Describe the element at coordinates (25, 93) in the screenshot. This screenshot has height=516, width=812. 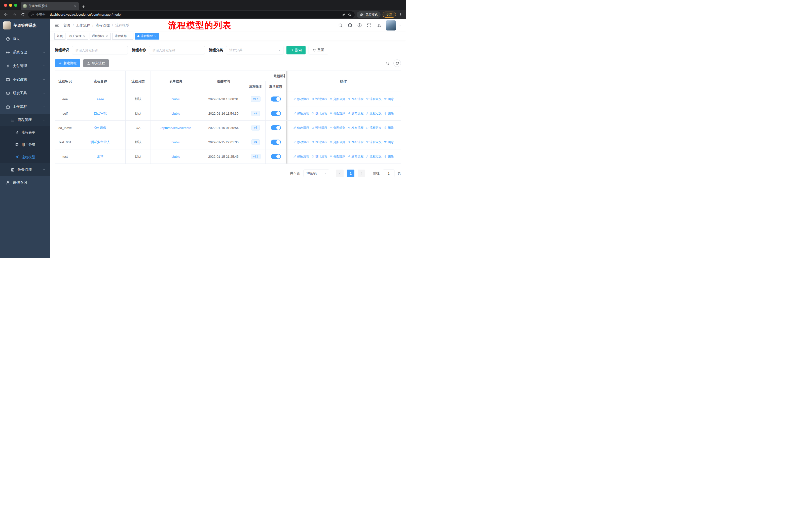
I see `sidebar-item-devtools: 研发工具` at that location.